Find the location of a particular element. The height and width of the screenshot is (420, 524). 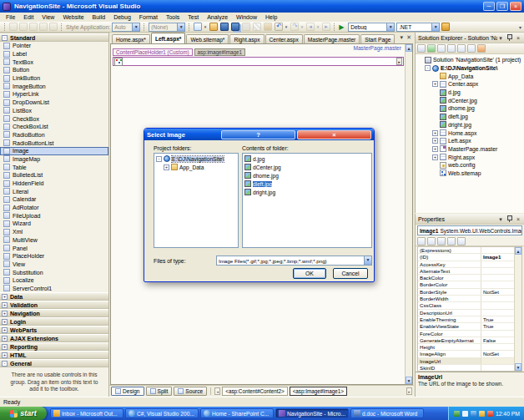

document-tab: MasterPage.master is located at coordinates (332, 38).